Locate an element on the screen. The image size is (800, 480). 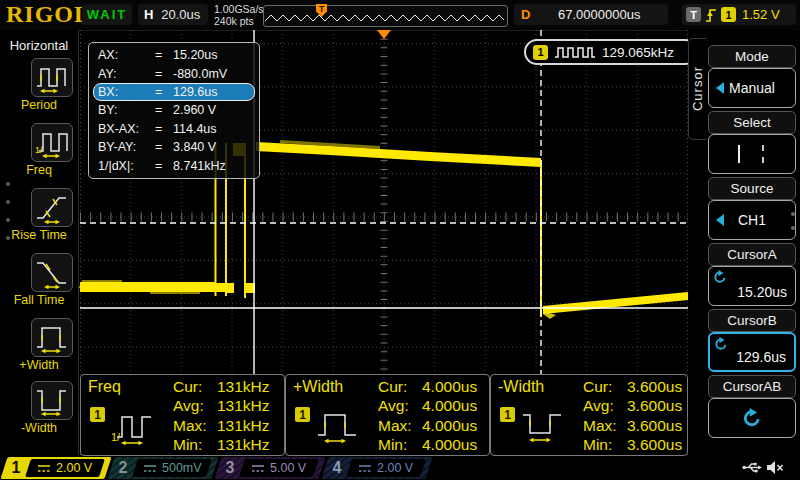
preview-zigzag-waveform is located at coordinates (384, 15).